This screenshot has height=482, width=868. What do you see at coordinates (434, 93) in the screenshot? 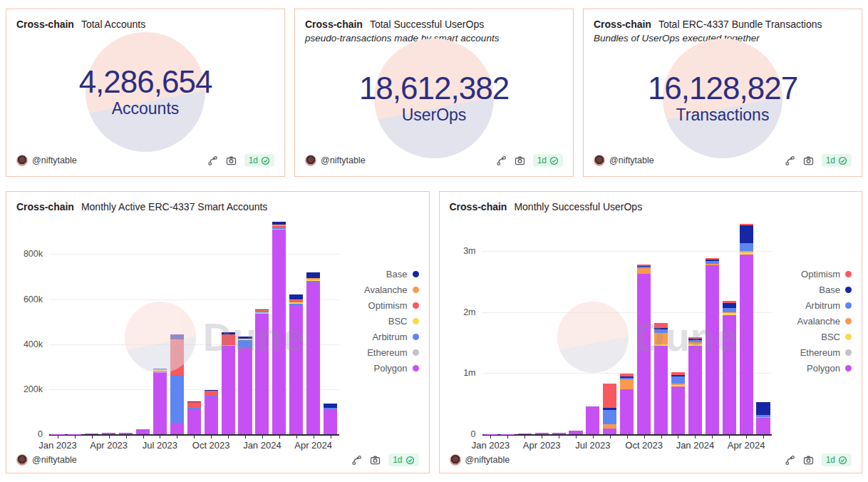
I see `counter-card-total-userops: Cross-chain Total Successful UserOps pse…` at bounding box center [434, 93].